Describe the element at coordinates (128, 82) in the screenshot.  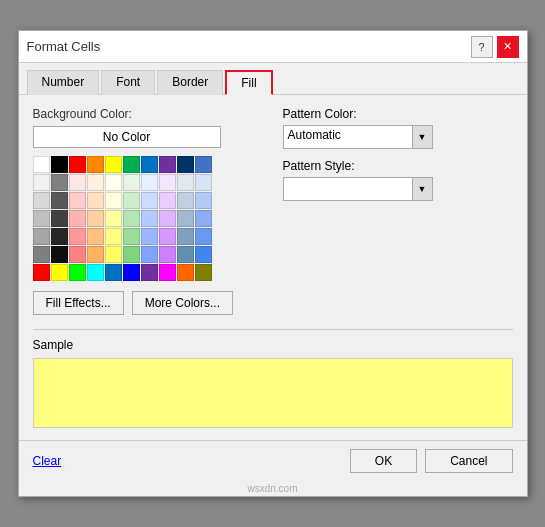
I see `tab-font: Font` at that location.